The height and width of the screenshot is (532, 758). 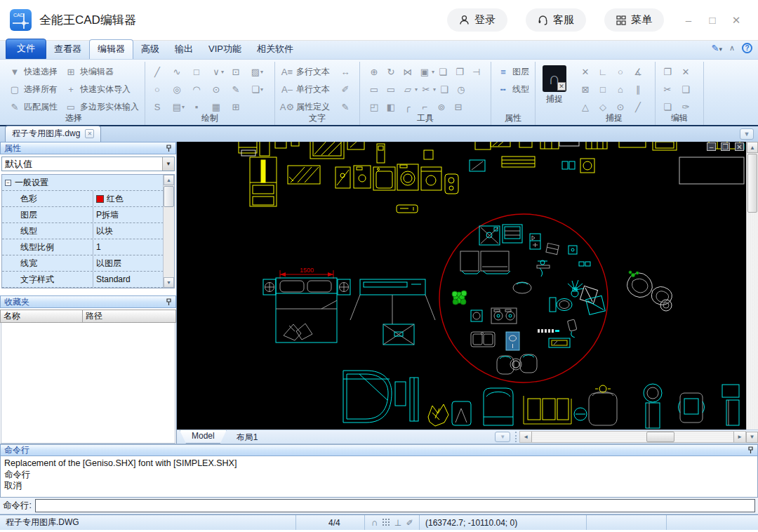 What do you see at coordinates (634, 20) in the screenshot?
I see `menu-button: 菜单` at bounding box center [634, 20].